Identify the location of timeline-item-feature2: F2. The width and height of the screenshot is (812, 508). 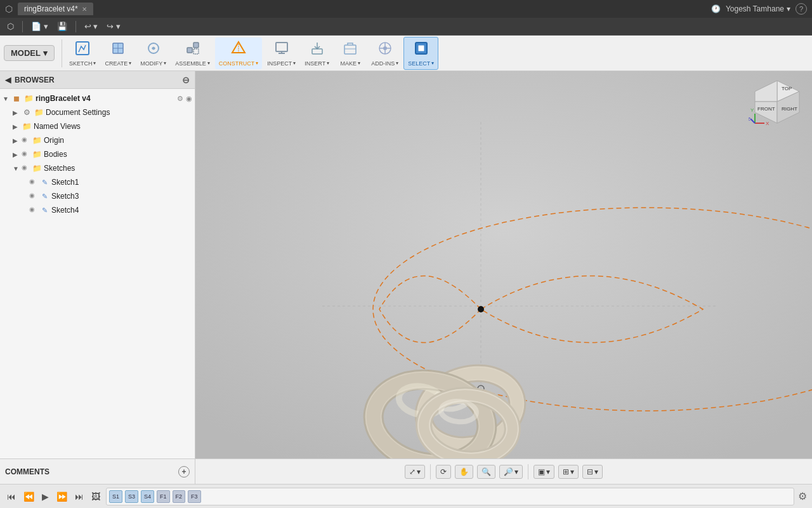
(179, 497).